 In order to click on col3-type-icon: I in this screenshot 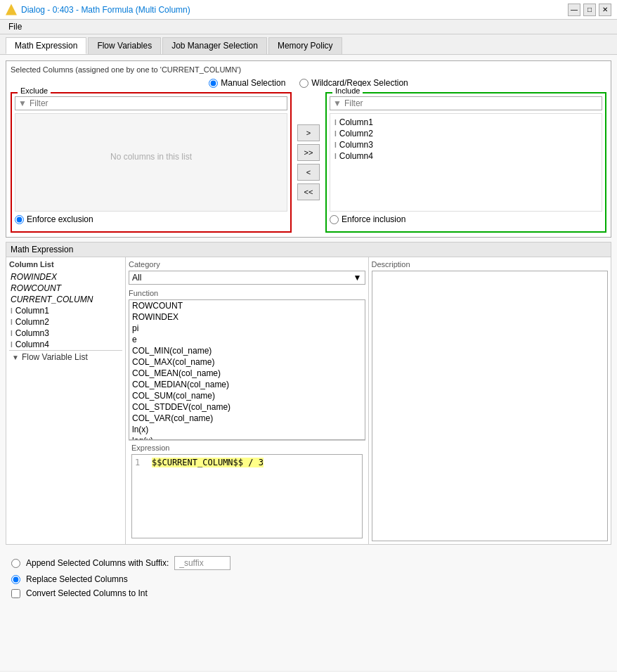, I will do `click(336, 145)`.